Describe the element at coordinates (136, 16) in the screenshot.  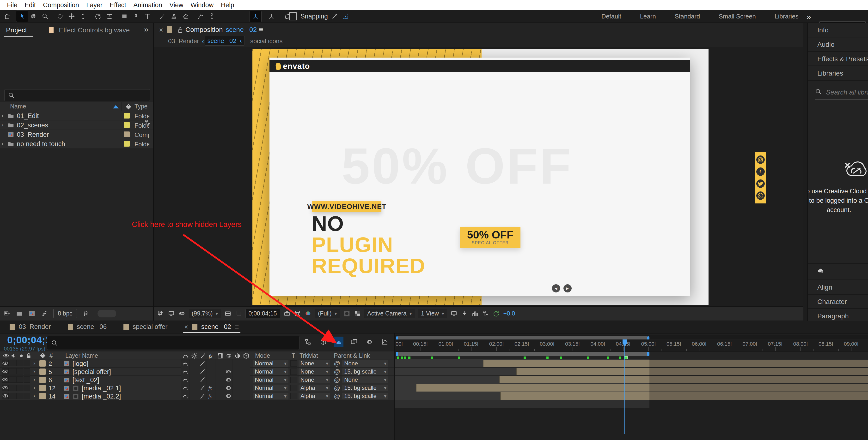
I see `pen-tool` at that location.